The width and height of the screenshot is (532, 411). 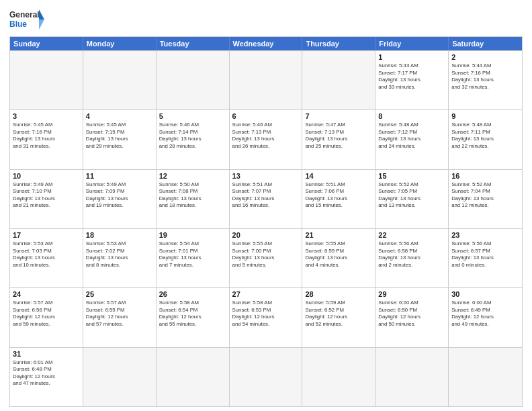 I want to click on day-number: 24, so click(x=46, y=294).